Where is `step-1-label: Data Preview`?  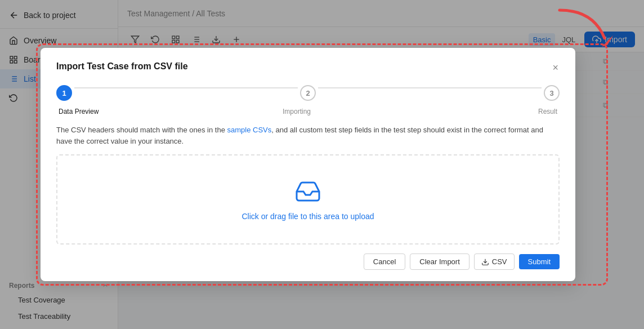
step-1-label: Data Preview is located at coordinates (81, 112).